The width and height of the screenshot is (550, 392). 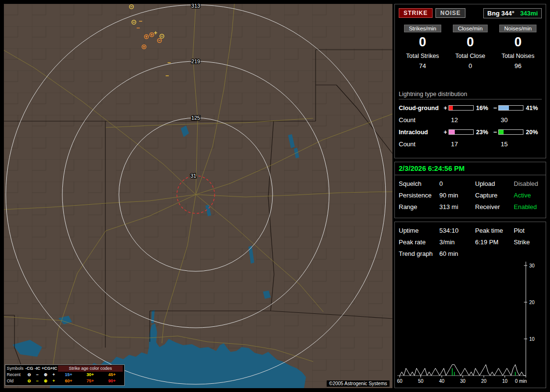 What do you see at coordinates (419, 231) in the screenshot?
I see `uptime-label: Uptime` at bounding box center [419, 231].